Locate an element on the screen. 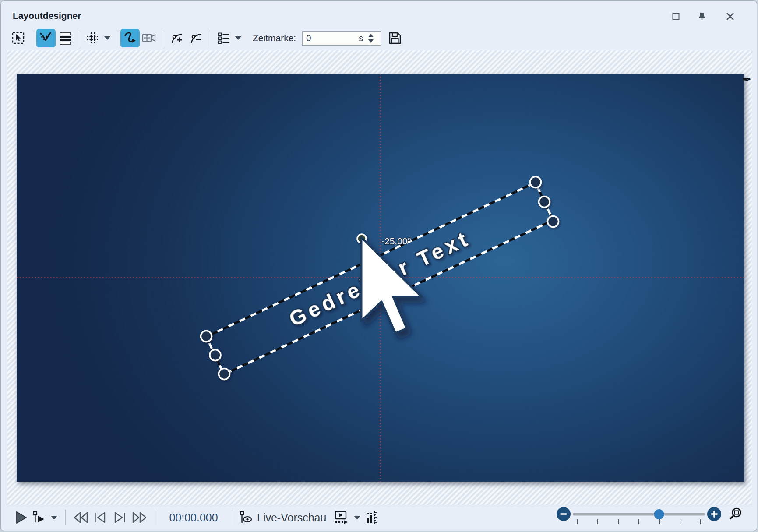  zoom-slider-ticks is located at coordinates (639, 522).